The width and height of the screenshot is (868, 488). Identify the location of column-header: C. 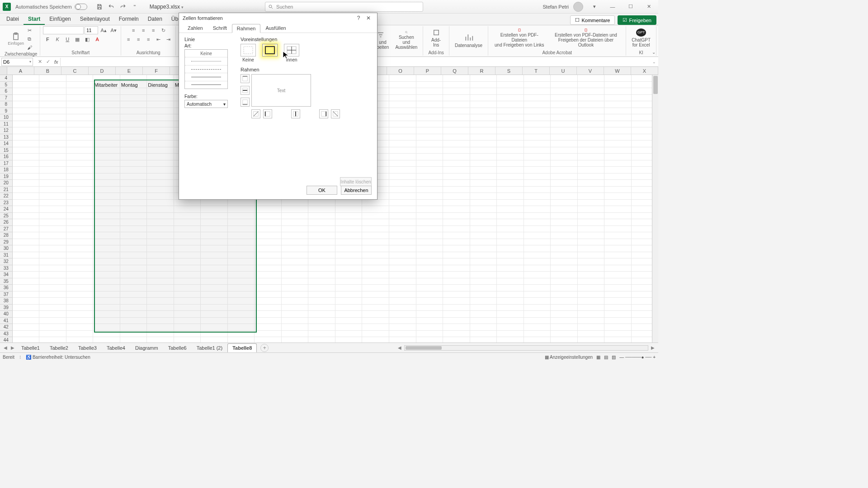
(75, 70).